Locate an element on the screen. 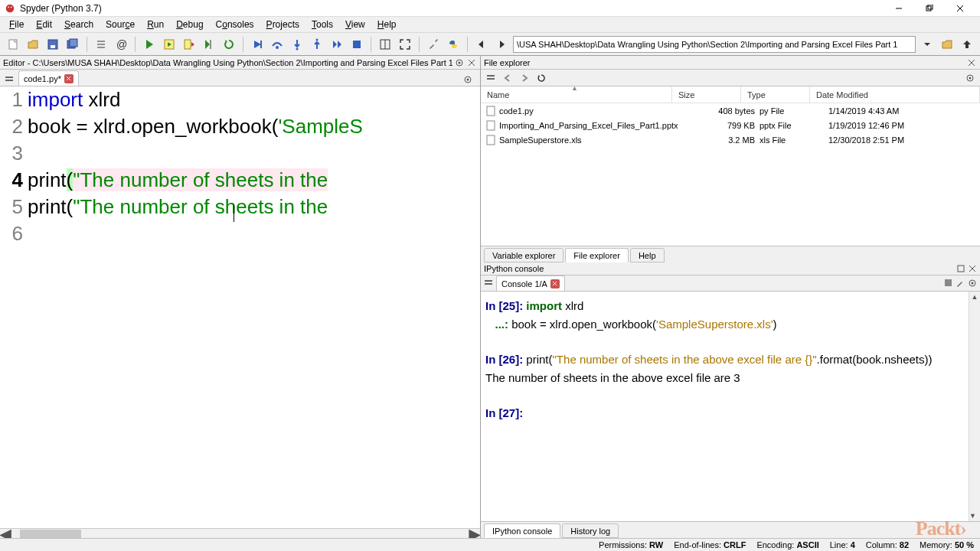  menu-source: Source is located at coordinates (120, 24).